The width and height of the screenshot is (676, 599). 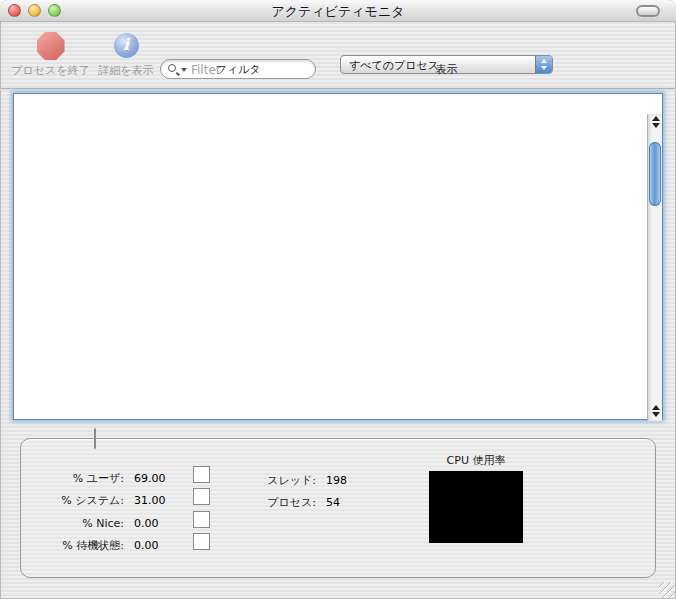 What do you see at coordinates (202, 520) in the screenshot?
I see `nice-color-well` at bounding box center [202, 520].